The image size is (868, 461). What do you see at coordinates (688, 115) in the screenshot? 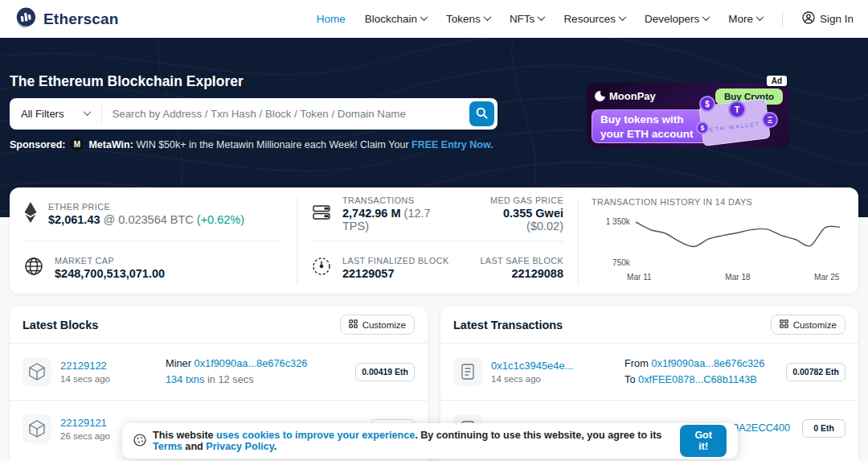
I see `moonpay-ad-banner: Ad MoonPay Buy Crypto Buy tokens with yo…` at bounding box center [688, 115].